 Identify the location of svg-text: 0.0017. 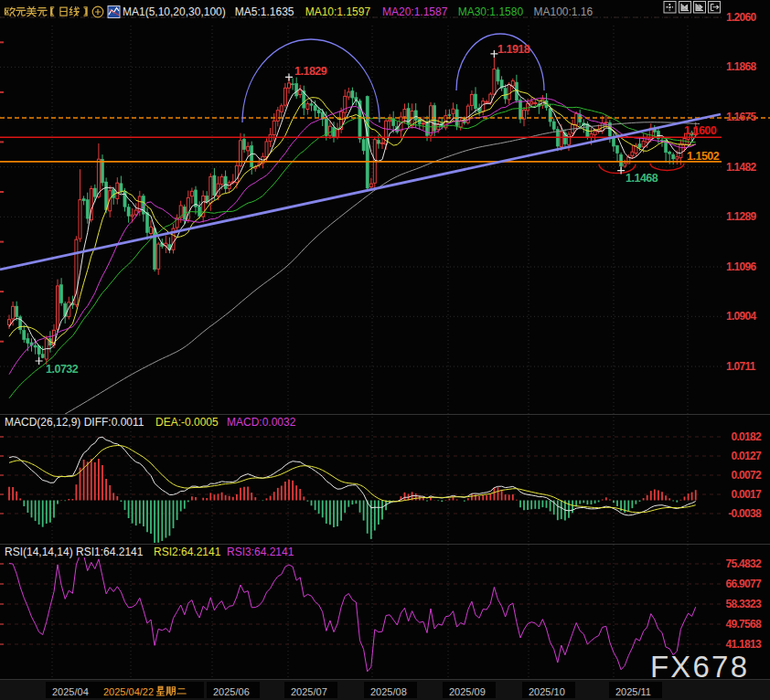
(746, 494).